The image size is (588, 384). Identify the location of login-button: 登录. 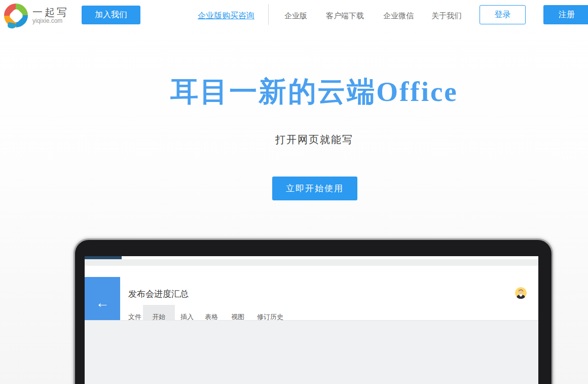
(503, 15).